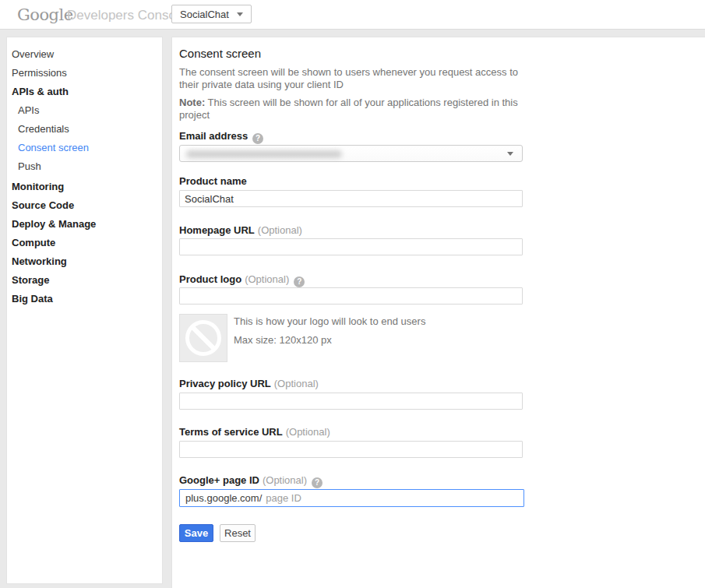  Describe the element at coordinates (255, 431) in the screenshot. I see `terms-of-service-url-label: Terms of service URL(Optional)` at that location.